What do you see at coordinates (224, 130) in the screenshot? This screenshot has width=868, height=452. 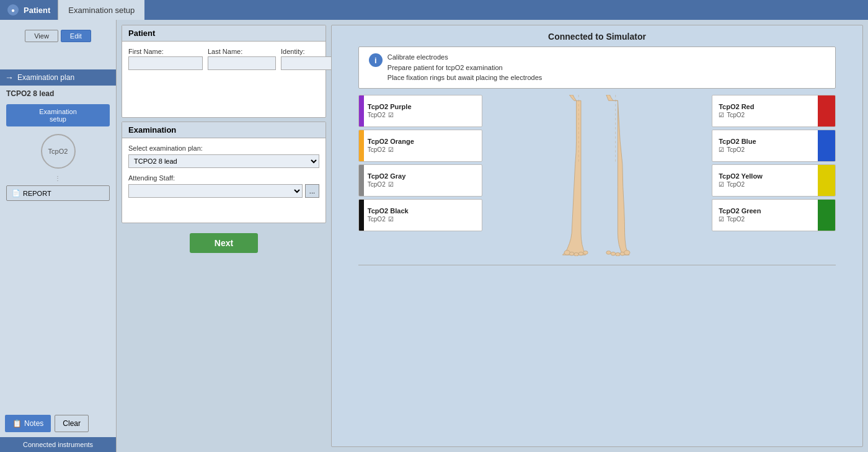 I see `examination-panel-header: Examination` at bounding box center [224, 130].